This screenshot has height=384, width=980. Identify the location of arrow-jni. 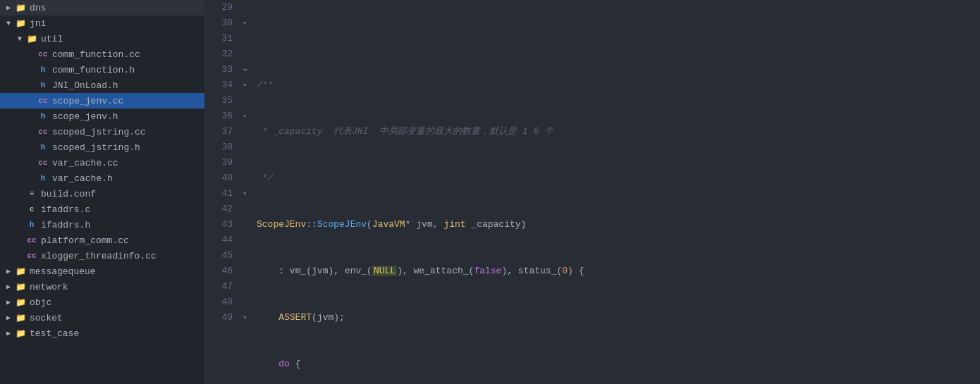
(8, 24).